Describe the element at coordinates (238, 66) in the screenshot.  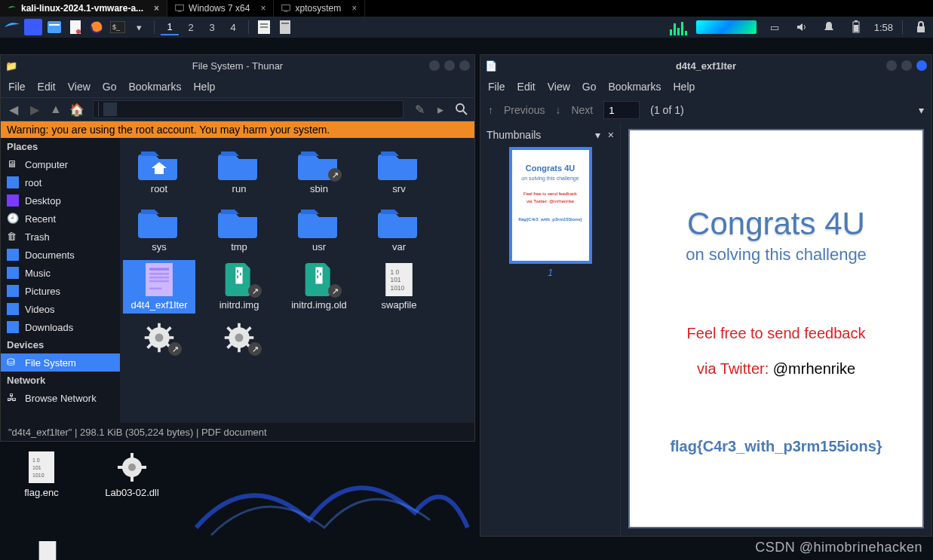
I see `thunar-titlebar: 📁 File System - Thunar` at that location.